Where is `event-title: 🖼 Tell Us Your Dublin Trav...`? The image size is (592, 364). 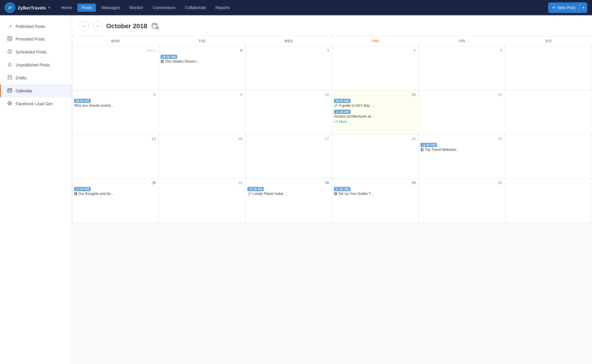 event-title: 🖼 Tell Us Your Dublin Trav... is located at coordinates (355, 194).